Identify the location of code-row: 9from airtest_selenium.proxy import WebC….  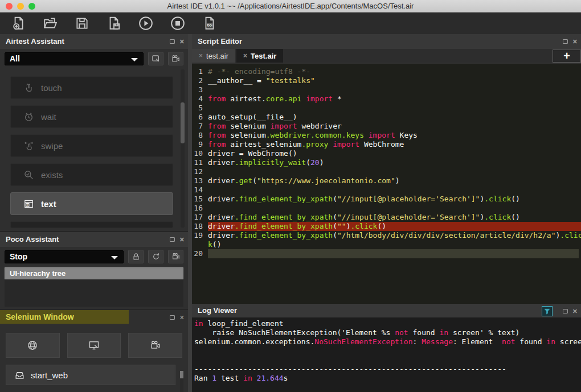
(386, 145).